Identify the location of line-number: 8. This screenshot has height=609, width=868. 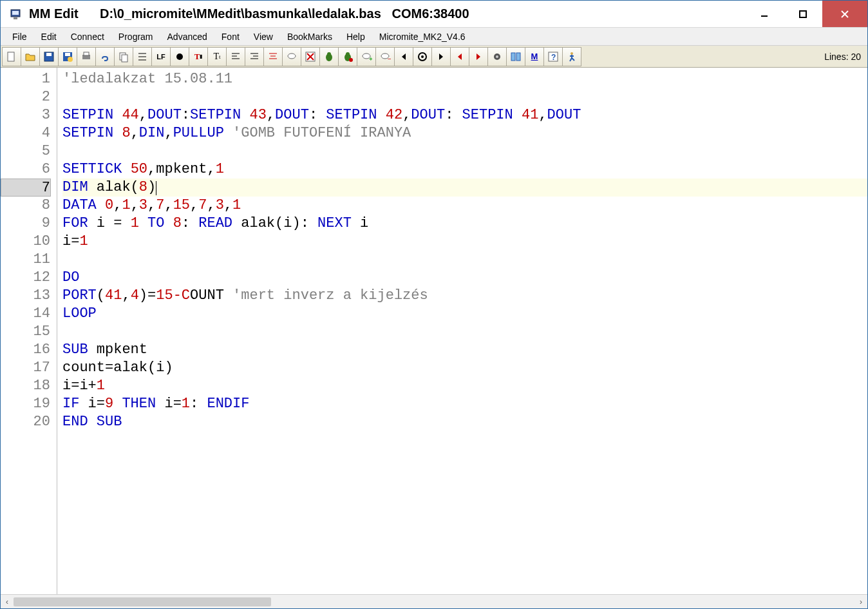
(26, 206).